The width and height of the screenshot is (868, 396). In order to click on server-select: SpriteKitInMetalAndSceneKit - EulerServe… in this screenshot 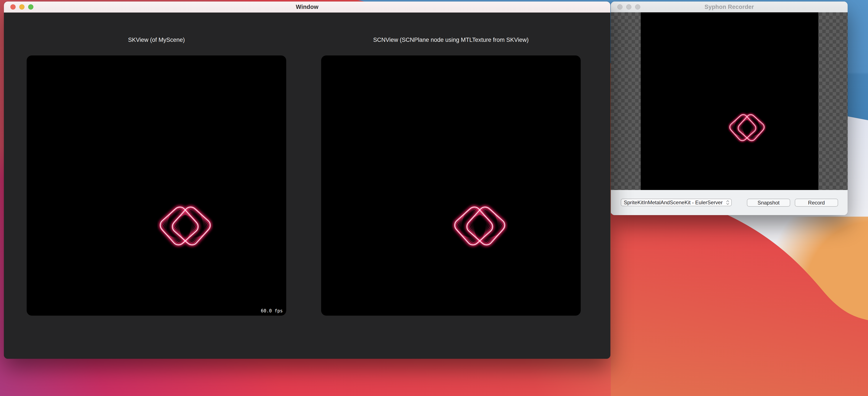, I will do `click(676, 202)`.